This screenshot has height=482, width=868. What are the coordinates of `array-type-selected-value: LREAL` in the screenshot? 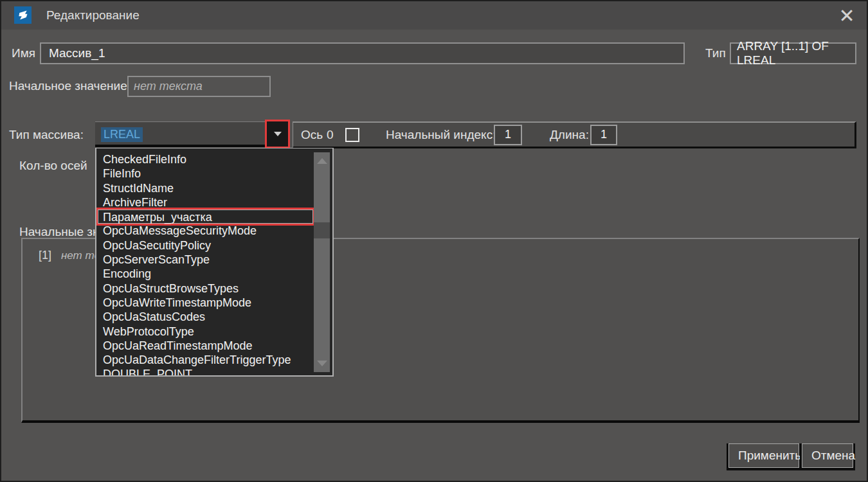 It's located at (122, 135).